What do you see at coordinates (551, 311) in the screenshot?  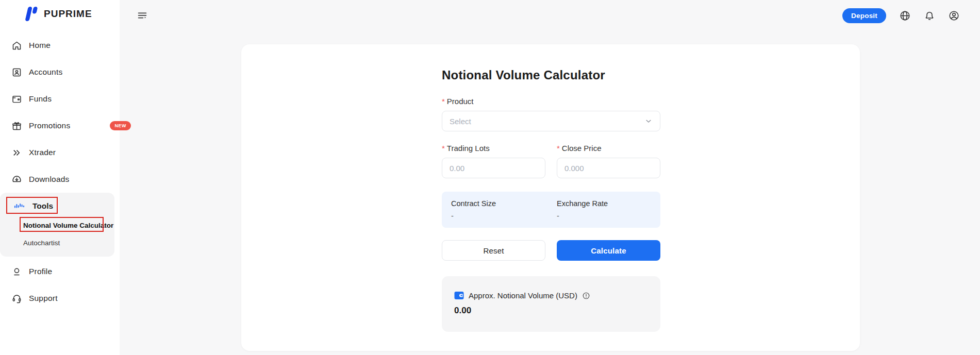 I see `result-value: 0.00` at bounding box center [551, 311].